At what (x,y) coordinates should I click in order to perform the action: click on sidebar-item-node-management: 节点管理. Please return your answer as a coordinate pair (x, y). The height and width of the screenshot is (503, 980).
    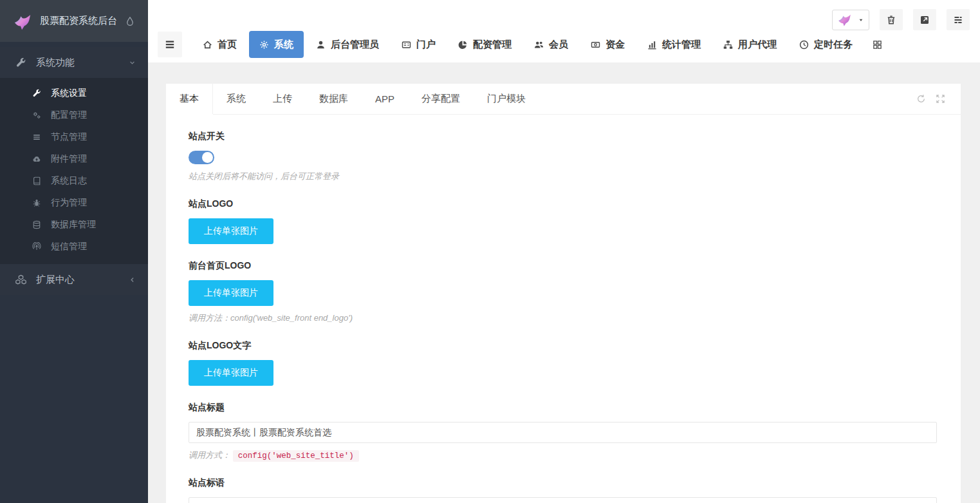
    Looking at the image, I should click on (74, 137).